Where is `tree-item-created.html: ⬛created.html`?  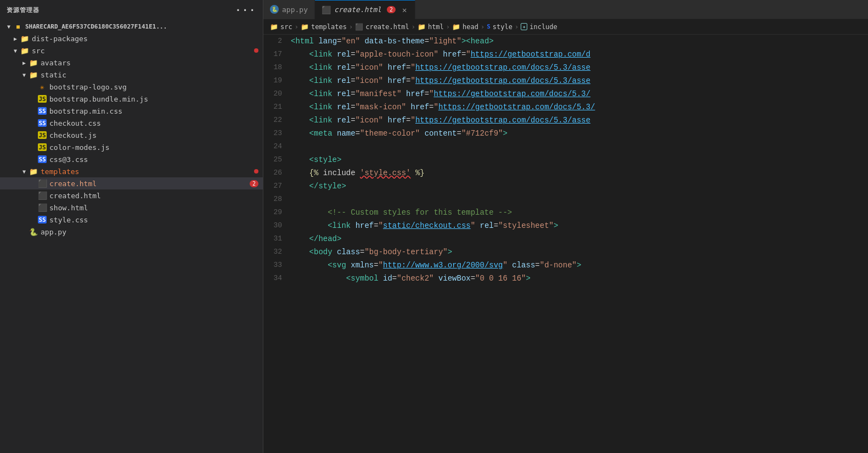
tree-item-created.html: ⬛created.html is located at coordinates (132, 195).